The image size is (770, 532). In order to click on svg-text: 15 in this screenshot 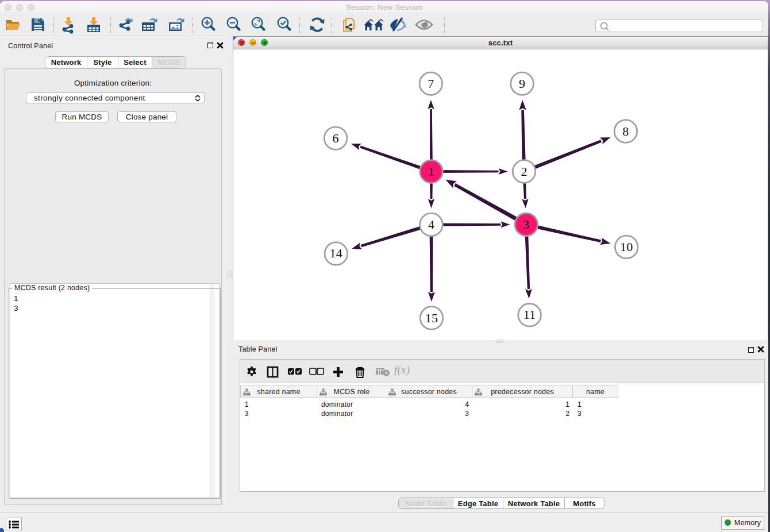, I will do `click(432, 318)`.